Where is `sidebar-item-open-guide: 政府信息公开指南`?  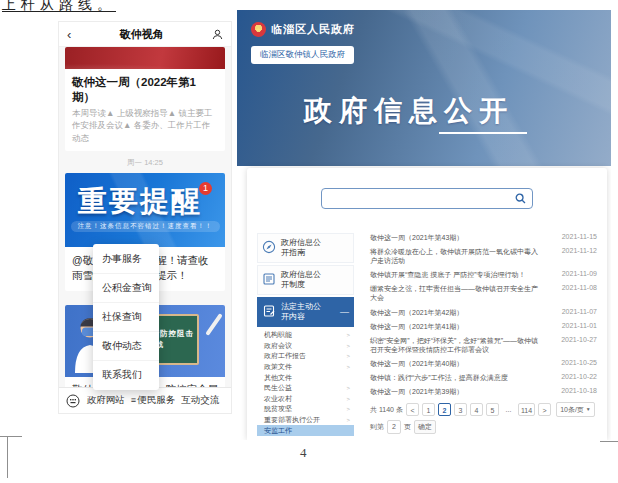
sidebar-item-open-guide: 政府信息公开指南 is located at coordinates (306, 248).